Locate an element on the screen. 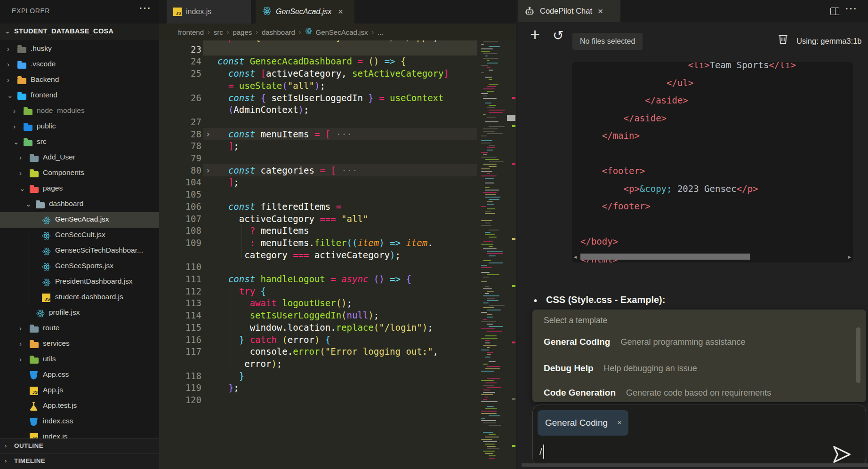 The image size is (868, 469). code-line: (AdminContext); is located at coordinates (338, 110).